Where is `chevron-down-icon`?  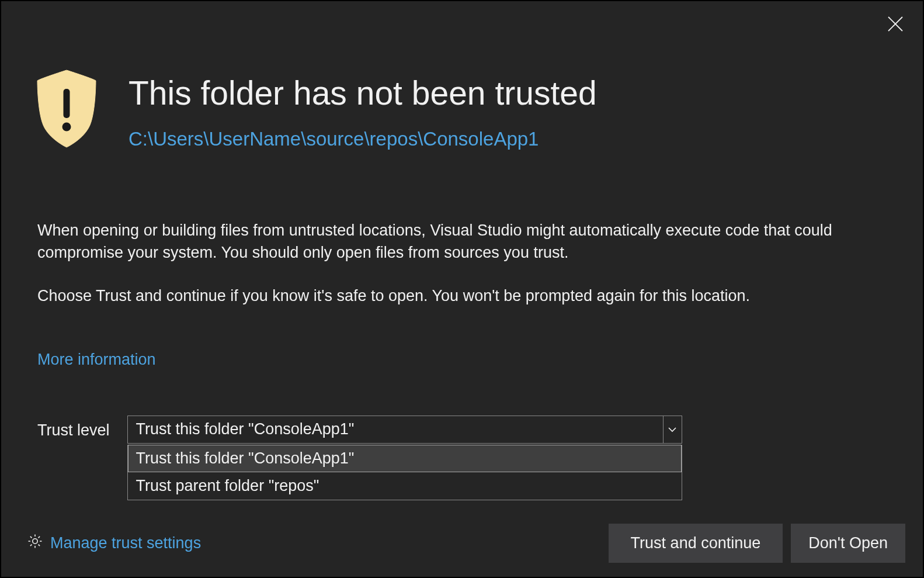 chevron-down-icon is located at coordinates (672, 430).